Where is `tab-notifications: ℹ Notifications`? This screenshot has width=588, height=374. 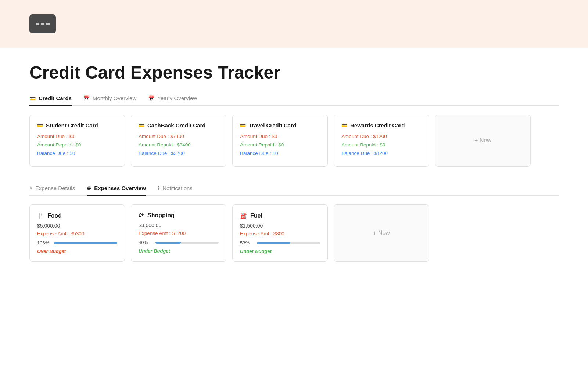 tab-notifications: ℹ Notifications is located at coordinates (175, 189).